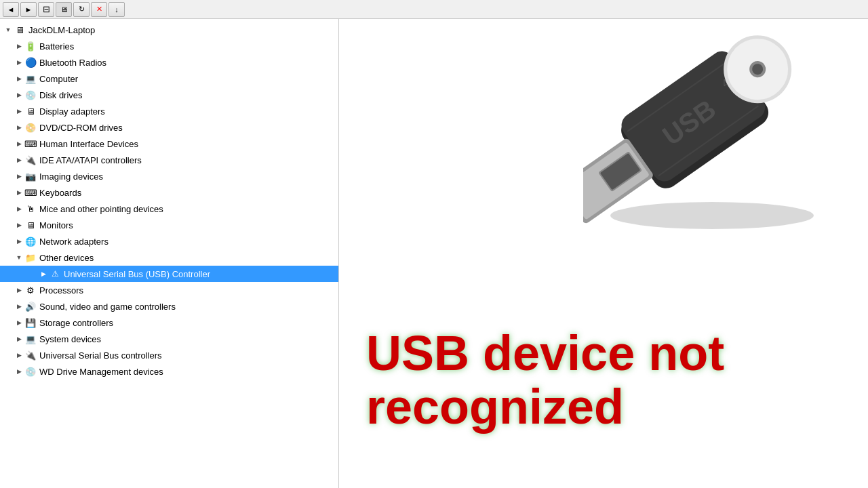  Describe the element at coordinates (31, 111) in the screenshot. I see `display-icon: 🖥` at that location.